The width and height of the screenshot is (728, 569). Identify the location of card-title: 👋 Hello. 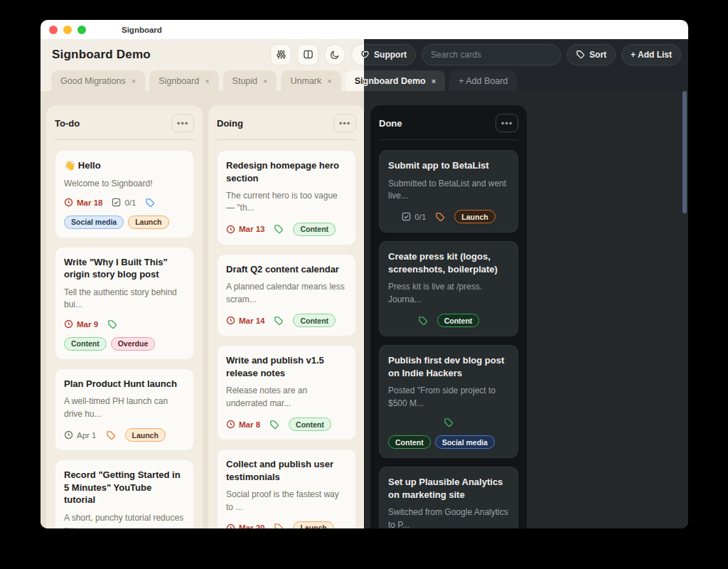
(124, 166).